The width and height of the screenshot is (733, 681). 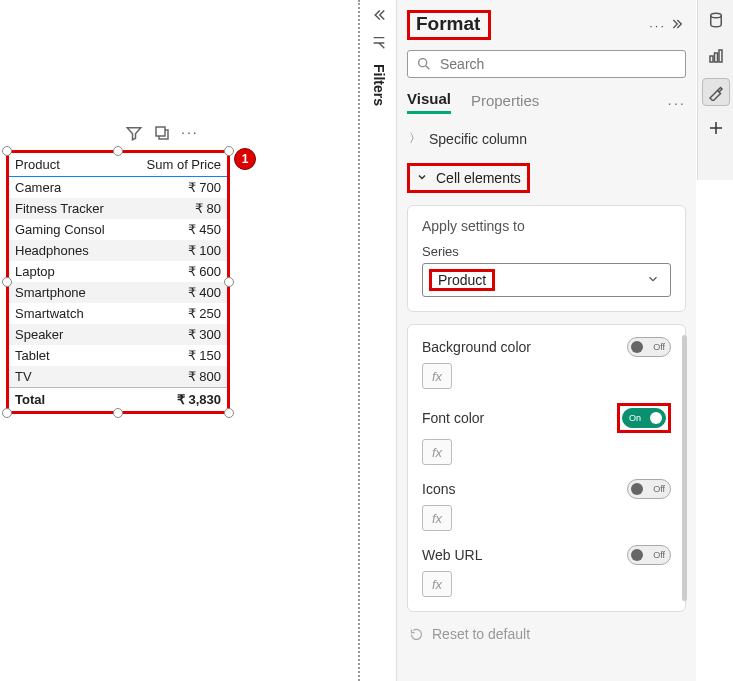 What do you see at coordinates (68, 230) in the screenshot?
I see `cell-product: Gaming Consol` at bounding box center [68, 230].